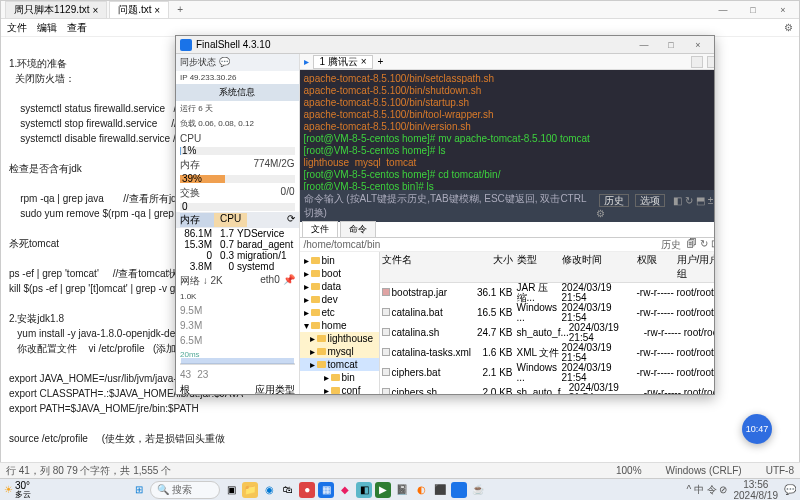  Describe the element at coordinates (340, 389) in the screenshot. I see `tree-node: ▸conf` at that location.